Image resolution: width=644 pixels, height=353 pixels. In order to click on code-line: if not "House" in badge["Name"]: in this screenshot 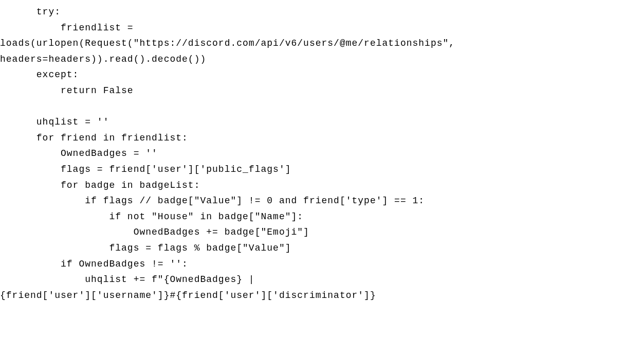, I will do `click(152, 217)`.